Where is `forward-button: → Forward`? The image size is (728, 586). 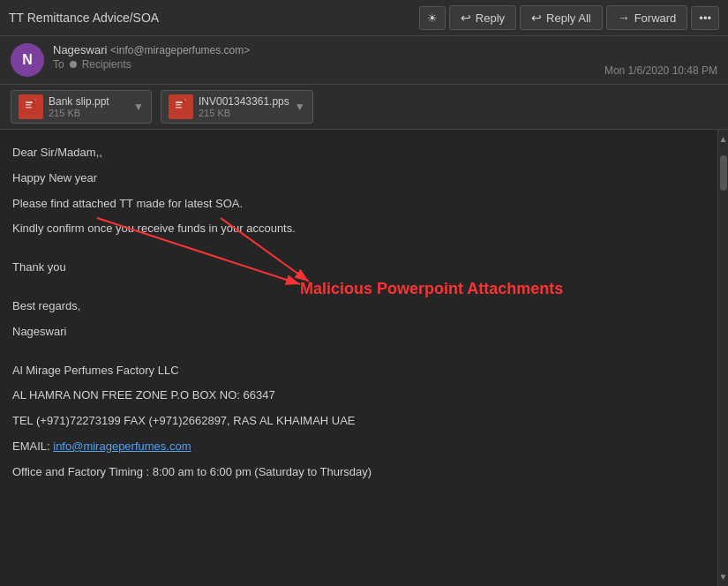
forward-button: → Forward is located at coordinates (648, 18).